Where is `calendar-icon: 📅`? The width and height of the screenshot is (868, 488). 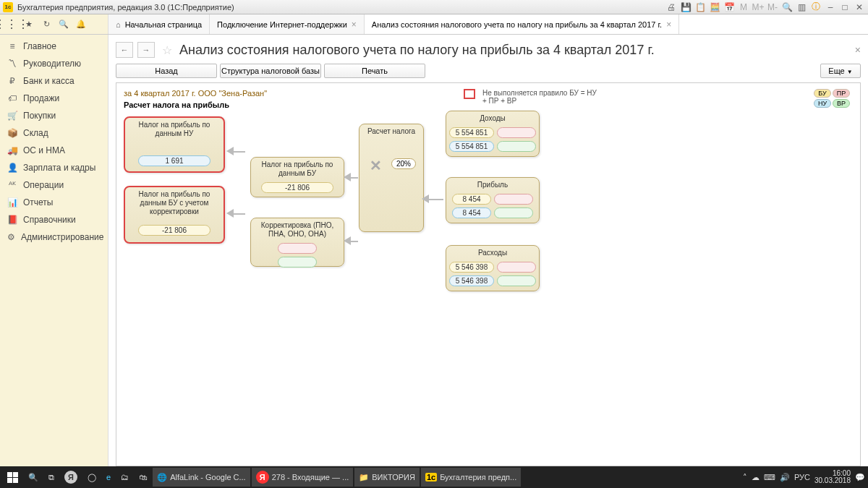
calendar-icon: 📅 is located at coordinates (729, 7).